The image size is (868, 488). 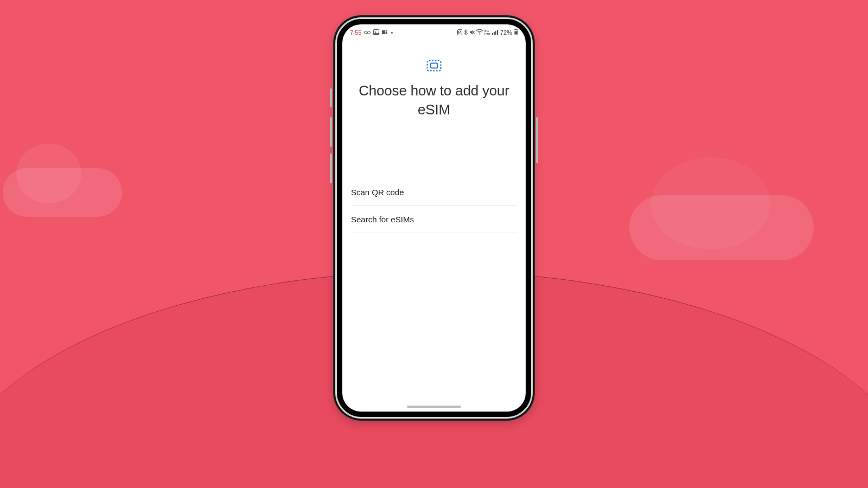 I want to click on battery-icon, so click(x=516, y=33).